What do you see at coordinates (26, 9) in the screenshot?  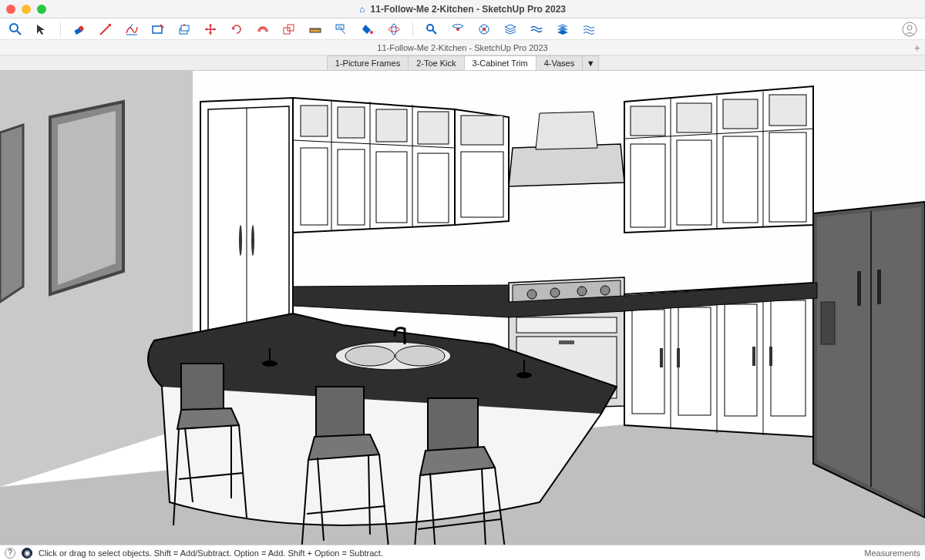 I see `traffic-lights` at bounding box center [26, 9].